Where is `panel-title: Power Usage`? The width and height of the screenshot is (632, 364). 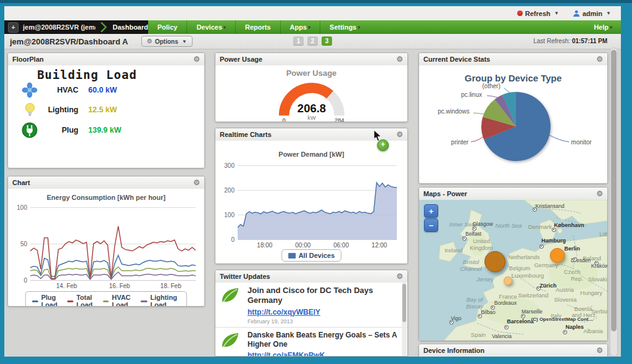
panel-title: Power Usage is located at coordinates (241, 59).